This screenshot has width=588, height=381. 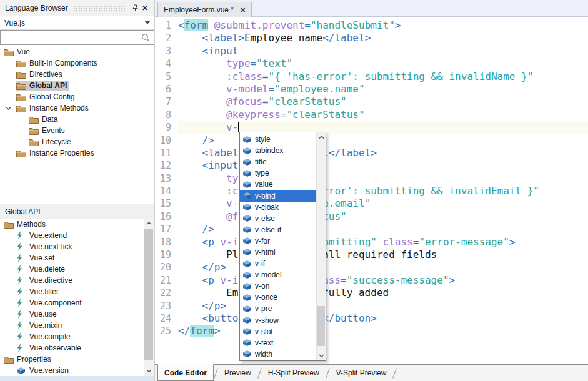 What do you see at coordinates (135, 8) in the screenshot?
I see `pin-button` at bounding box center [135, 8].